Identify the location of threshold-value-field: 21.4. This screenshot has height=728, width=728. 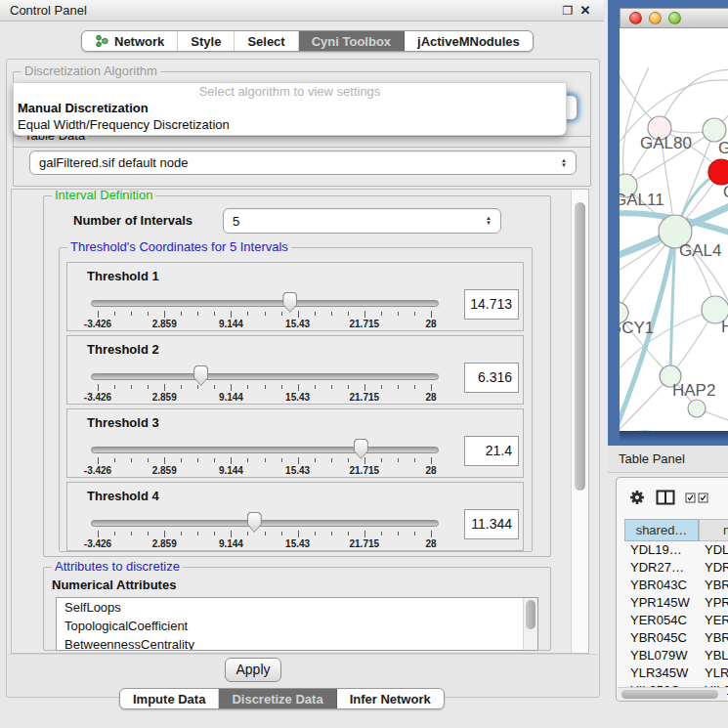
(492, 451).